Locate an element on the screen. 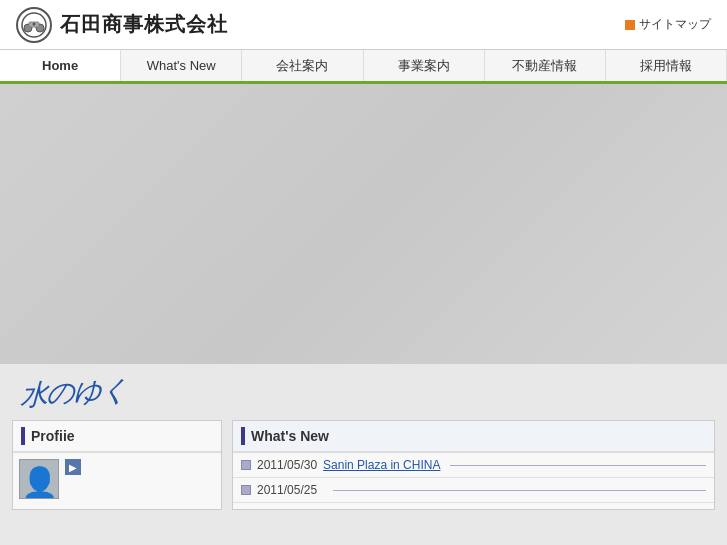  nav-item-business: 事業案内 is located at coordinates (424, 66).